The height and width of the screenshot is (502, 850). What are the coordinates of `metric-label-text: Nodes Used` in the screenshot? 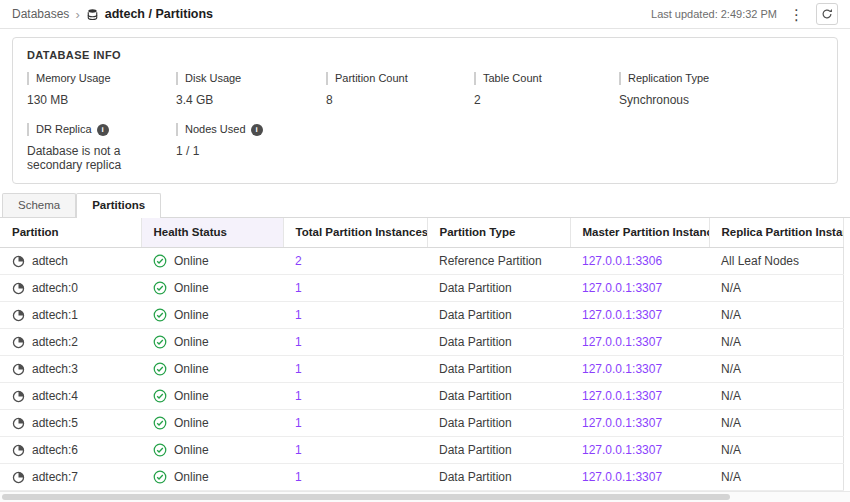 It's located at (216, 130).